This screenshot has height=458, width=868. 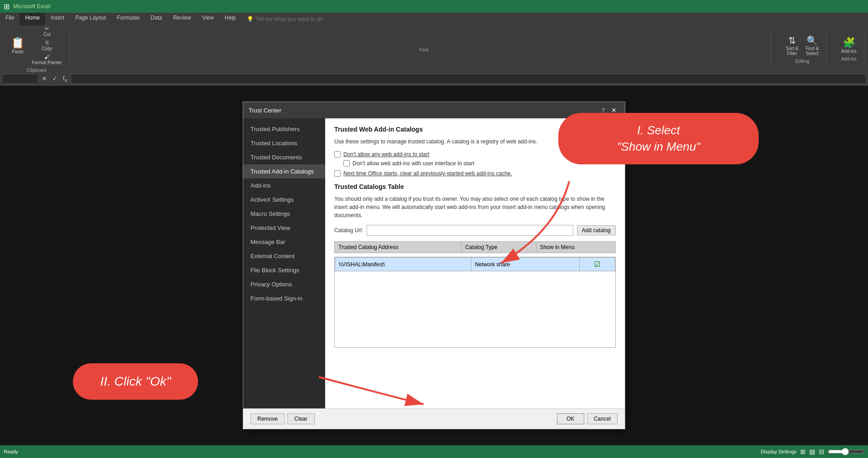 What do you see at coordinates (434, 49) in the screenshot?
I see `ribbon-content: 📋 Paste ✂ Cut ⎘ Copy 🖌 Format Painter` at bounding box center [434, 49].